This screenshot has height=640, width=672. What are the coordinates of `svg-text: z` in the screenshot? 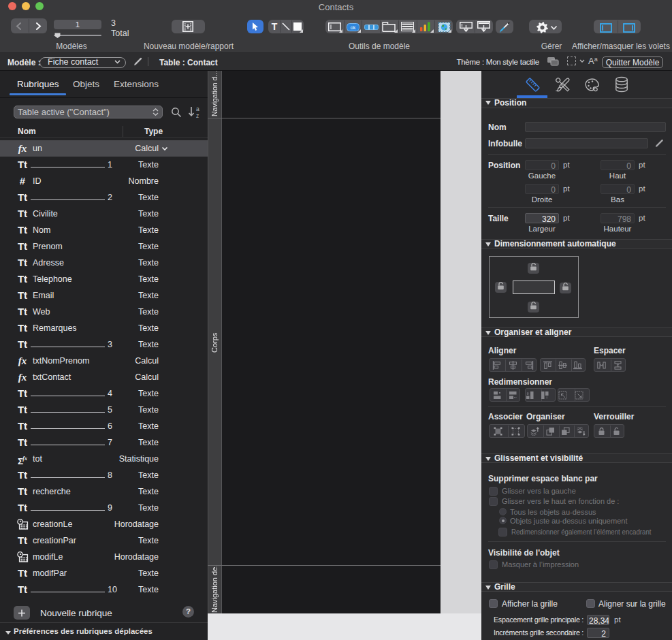 It's located at (197, 116).